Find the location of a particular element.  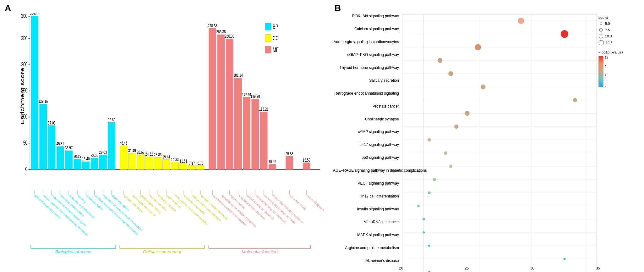

color-12: 12 is located at coordinates (606, 57).